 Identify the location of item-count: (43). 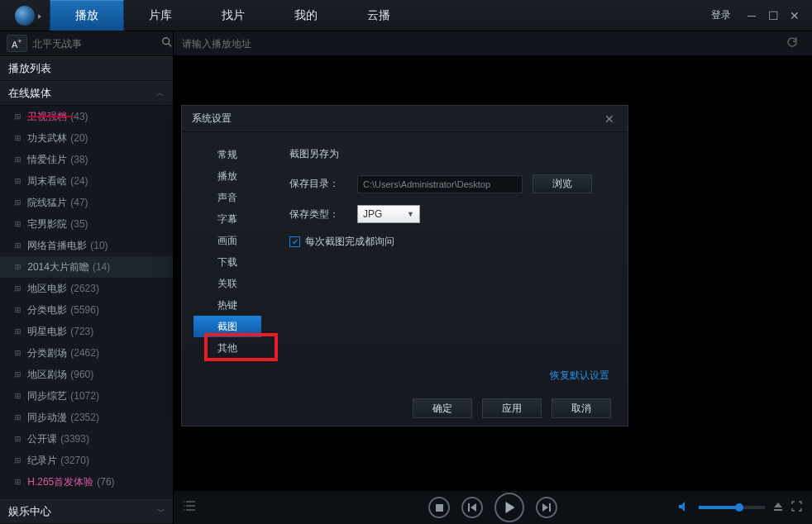
(79, 117).